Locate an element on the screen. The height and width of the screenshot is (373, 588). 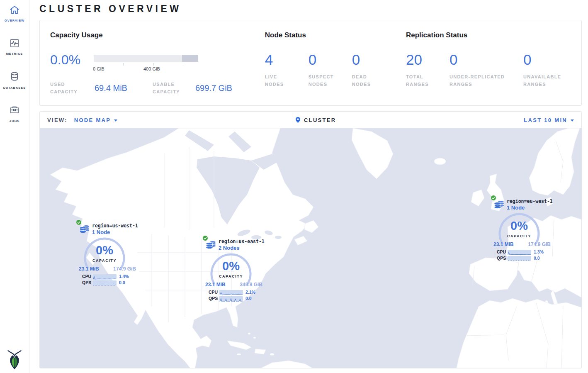
capacity-usage-title: Capacity Usage is located at coordinates (158, 35).